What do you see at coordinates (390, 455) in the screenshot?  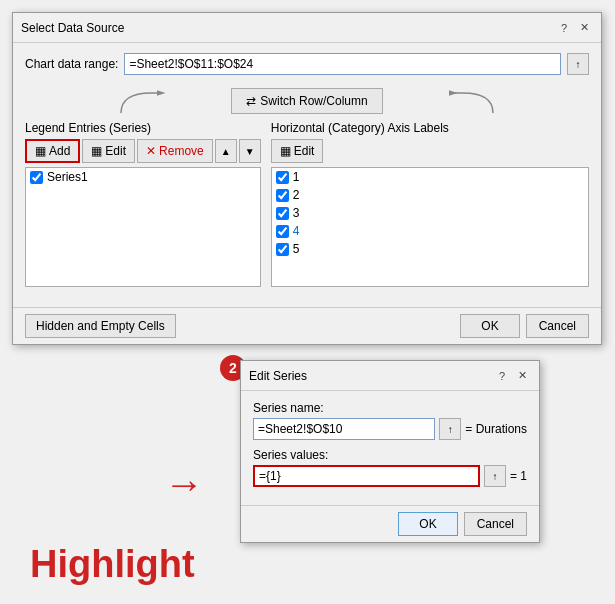 I see `series-values-label: Series values:` at bounding box center [390, 455].